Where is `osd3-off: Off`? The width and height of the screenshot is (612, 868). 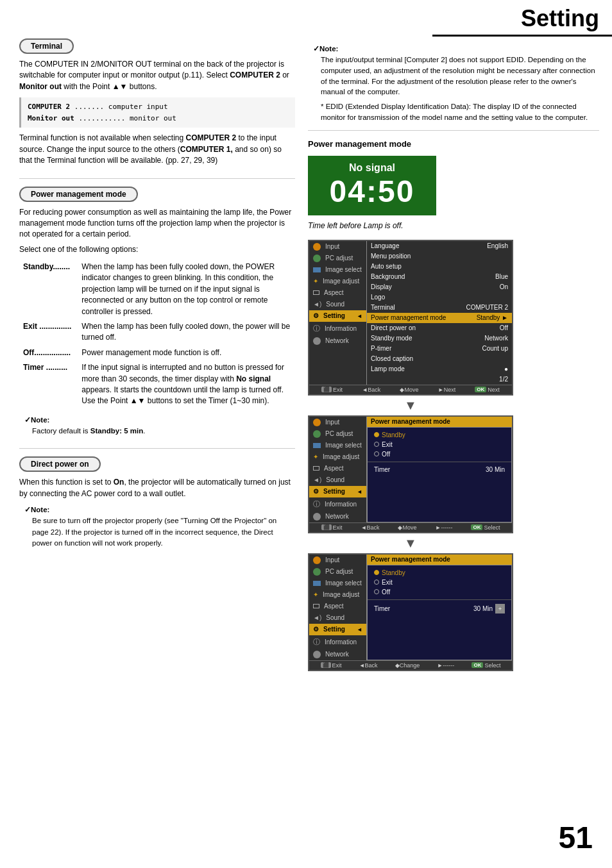
osd3-off: Off is located at coordinates (439, 592).